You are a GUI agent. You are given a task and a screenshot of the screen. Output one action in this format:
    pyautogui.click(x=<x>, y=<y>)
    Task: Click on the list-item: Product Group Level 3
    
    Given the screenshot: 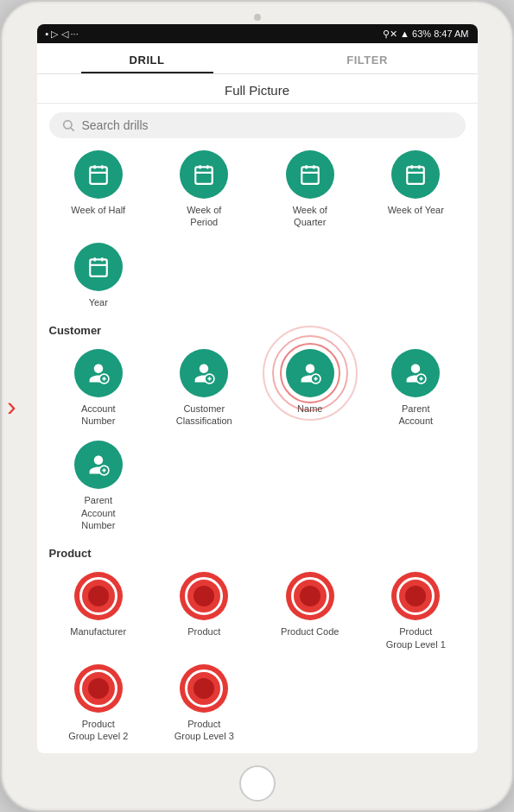 What is the action you would take?
    pyautogui.click(x=204, y=703)
    